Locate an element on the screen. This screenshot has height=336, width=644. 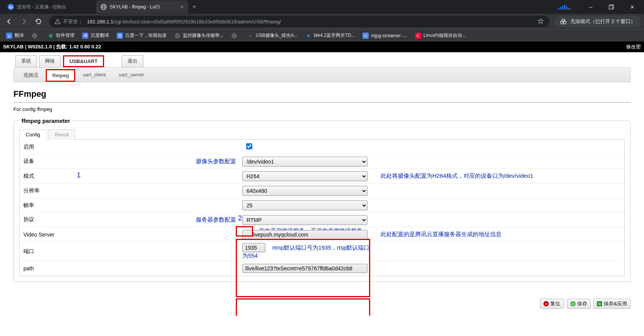
new-tab-button: + is located at coordinates (194, 7).